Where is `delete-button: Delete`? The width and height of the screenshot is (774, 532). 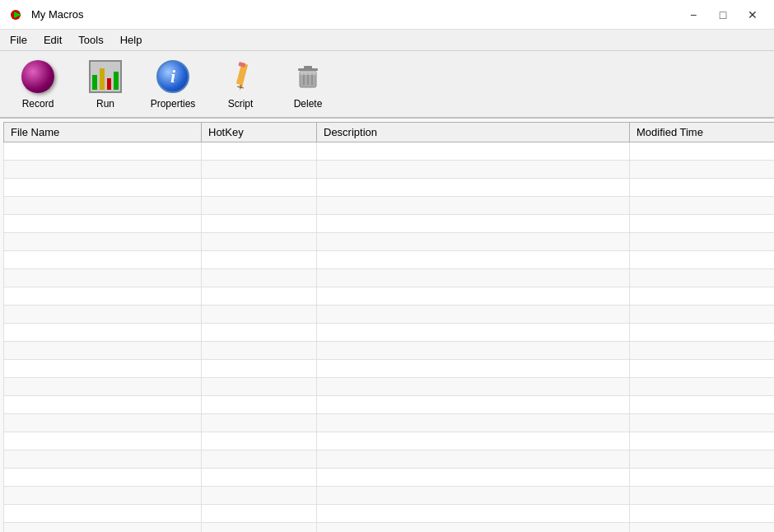 delete-button: Delete is located at coordinates (308, 84).